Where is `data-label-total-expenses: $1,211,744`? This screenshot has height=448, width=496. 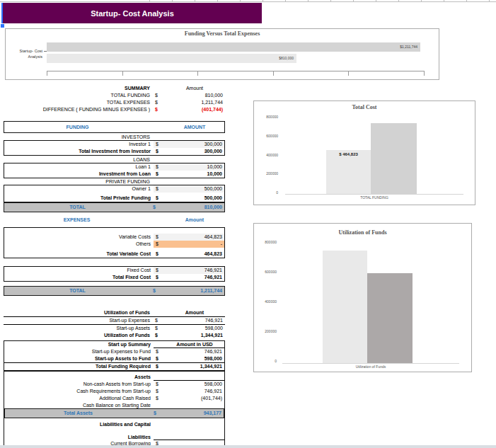
data-label-total-expenses: $1,211,744 is located at coordinates (409, 47).